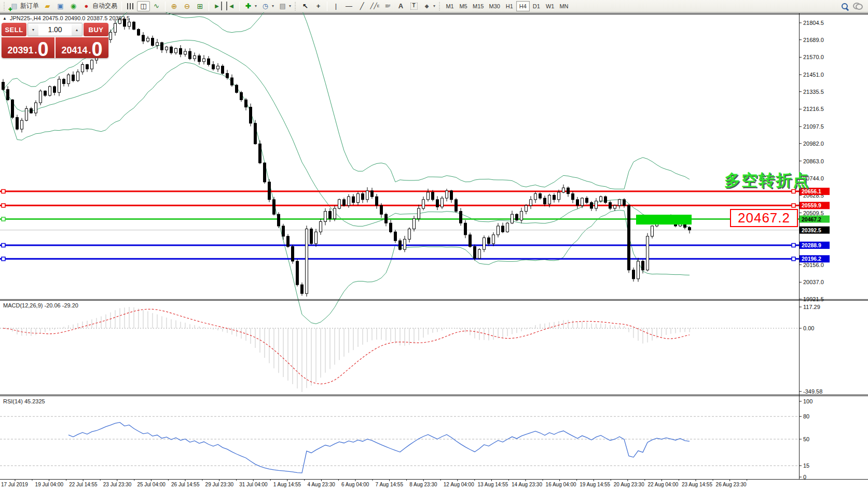  I want to click on clock-icon: ◷, so click(266, 6).